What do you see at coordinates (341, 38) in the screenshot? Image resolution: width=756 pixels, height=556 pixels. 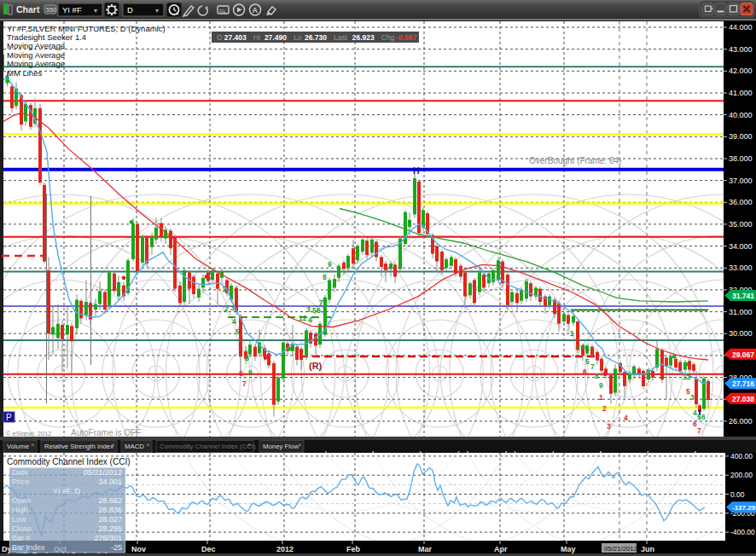 I see `svg-text: Last` at bounding box center [341, 38].